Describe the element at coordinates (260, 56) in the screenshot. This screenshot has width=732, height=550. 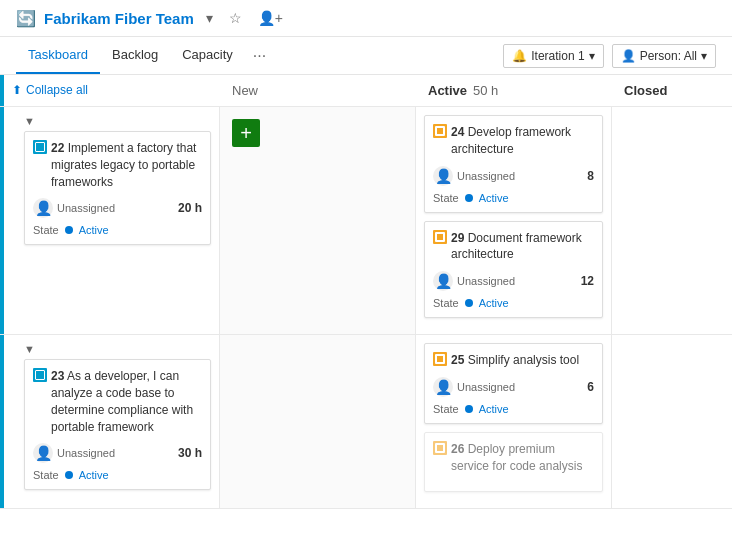
I see `more-options-btn: ···` at that location.